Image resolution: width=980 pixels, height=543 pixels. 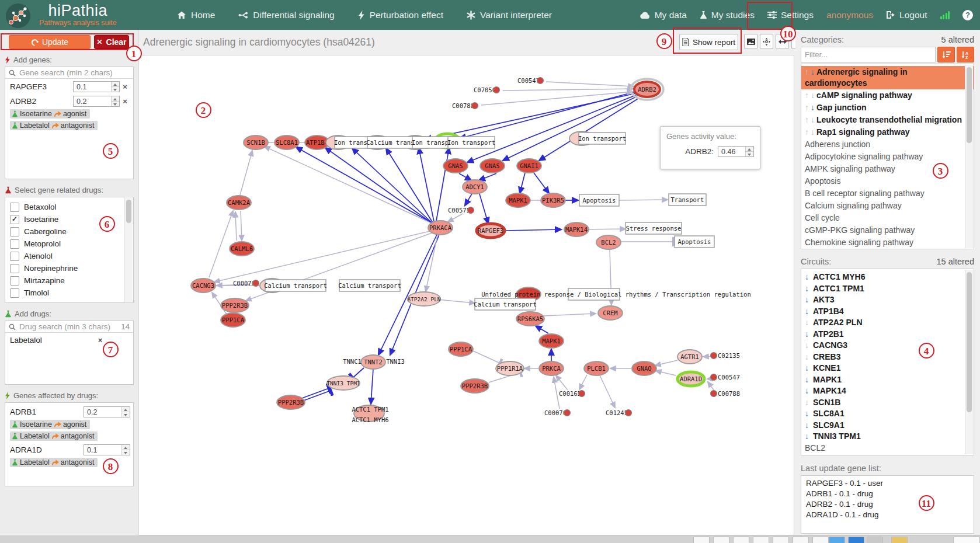 I want to click on circuit-item: ↓AKT3, so click(x=888, y=300).